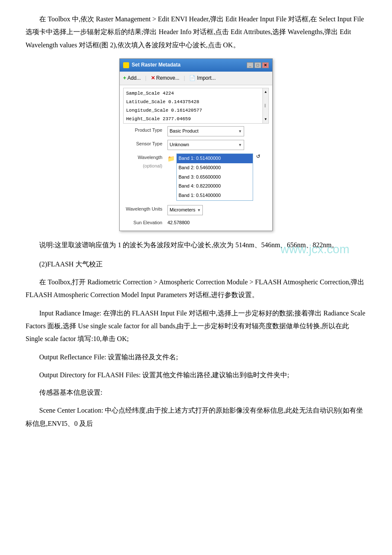 Image resolution: width=392 pixels, height=555 pixels. What do you see at coordinates (215, 168) in the screenshot?
I see `wavelength-band-2: Band 2: 0.54600000` at bounding box center [215, 168].